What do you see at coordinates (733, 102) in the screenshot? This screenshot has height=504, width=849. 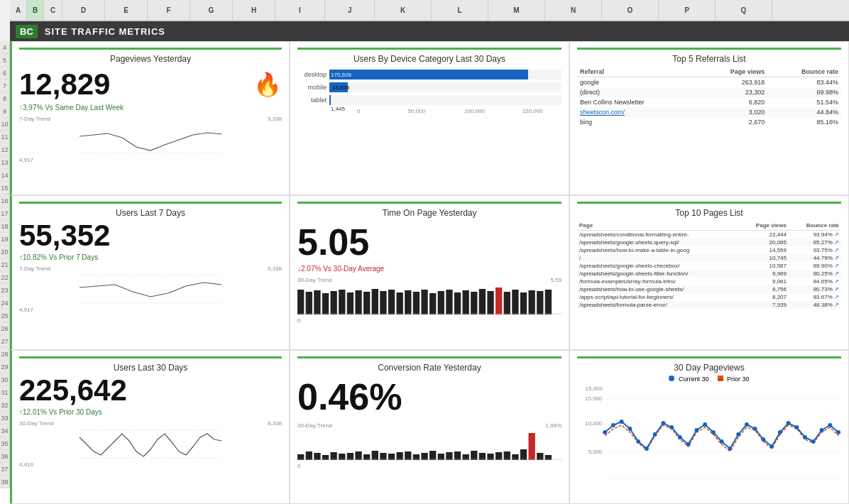 I see `ref-pageviews: 6,820` at bounding box center [733, 102].